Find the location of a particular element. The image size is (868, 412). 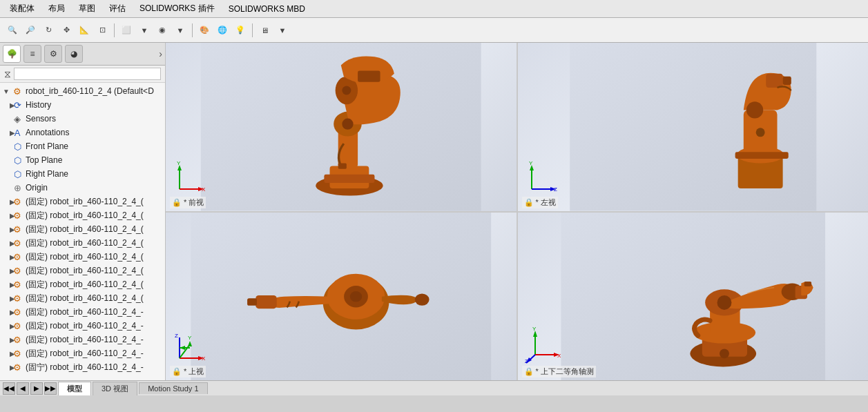

tree-root: ▼ ⚙ robot_irb_460-110_2_4 (Default<D is located at coordinates (83, 91).